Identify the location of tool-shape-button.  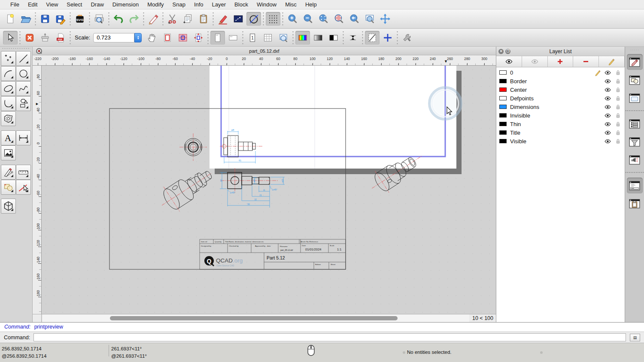
(23, 104).